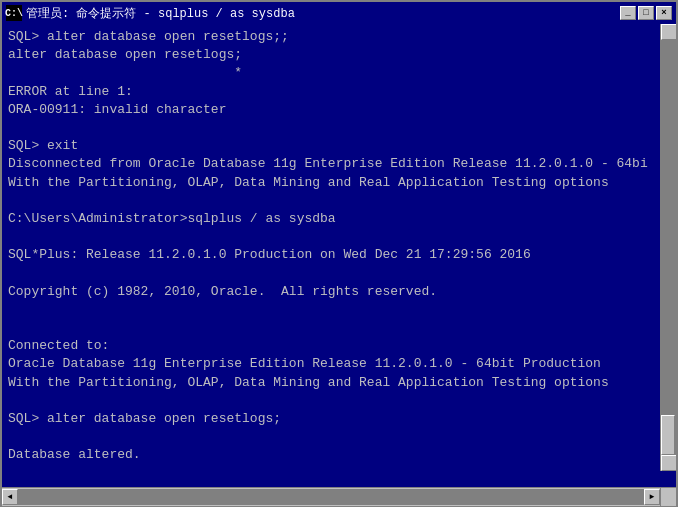 The image size is (678, 507). Describe the element at coordinates (339, 455) in the screenshot. I see `console-line: Database altered.` at that location.